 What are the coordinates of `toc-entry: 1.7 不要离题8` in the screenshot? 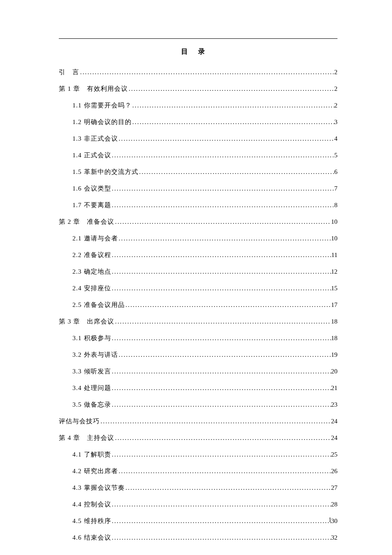 It's located at (205, 205).